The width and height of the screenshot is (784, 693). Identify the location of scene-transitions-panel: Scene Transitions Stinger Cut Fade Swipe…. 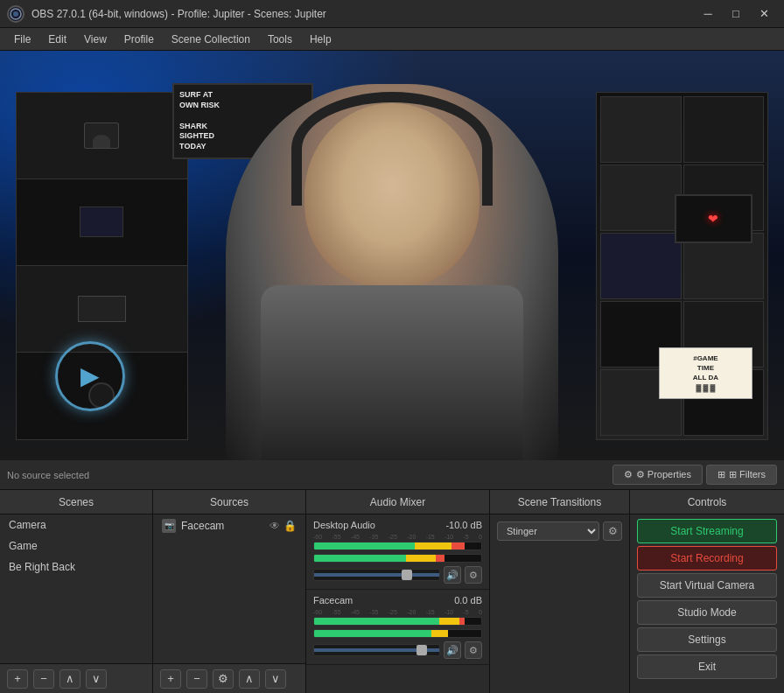
(560, 592).